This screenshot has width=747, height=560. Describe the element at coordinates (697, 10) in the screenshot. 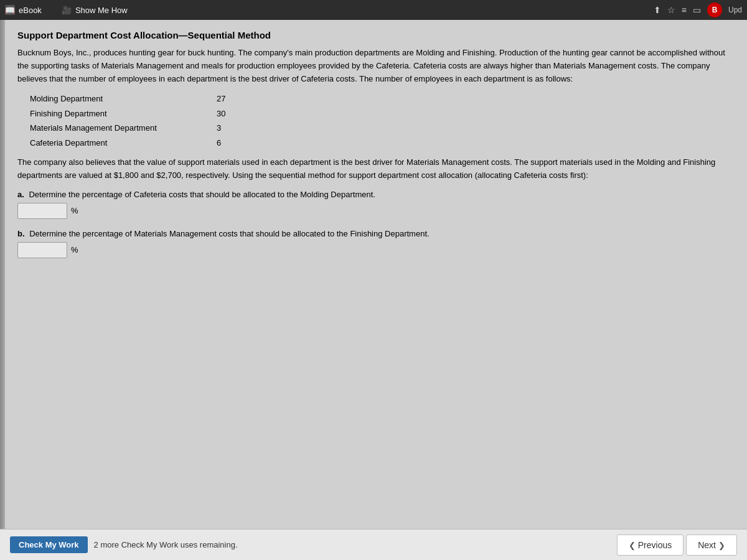

I see `window-icon: ▭` at that location.